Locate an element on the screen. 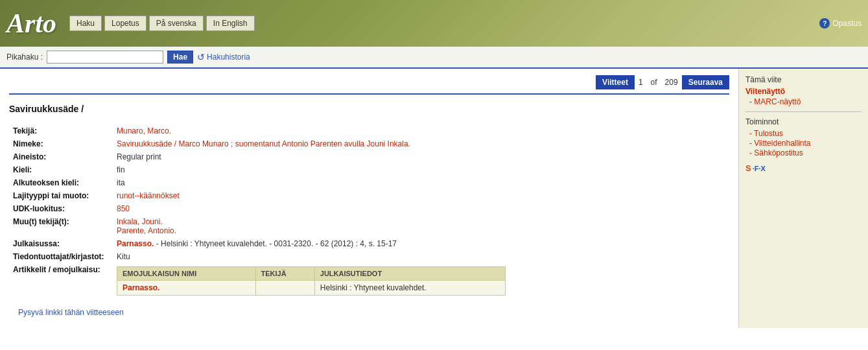 This screenshot has width=868, height=350. field-label-tekija: Tekijä: is located at coordinates (61, 131).